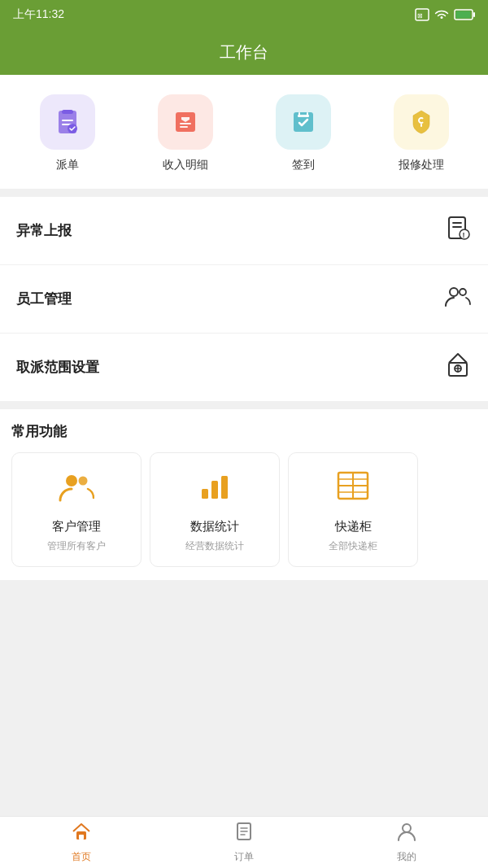 The height and width of the screenshot is (868, 488). I want to click on nav-item-home: 首页, so click(81, 843).